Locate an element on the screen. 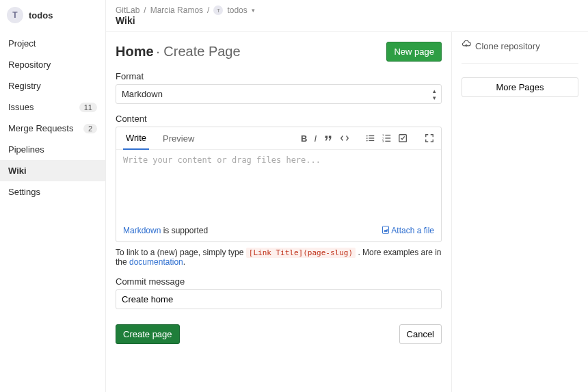 This screenshot has width=588, height=392. code-icon is located at coordinates (345, 138).